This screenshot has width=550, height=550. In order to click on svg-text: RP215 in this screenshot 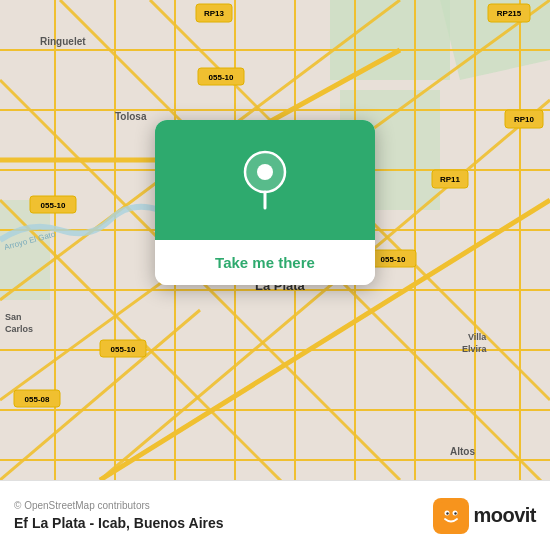, I will do `click(510, 14)`.